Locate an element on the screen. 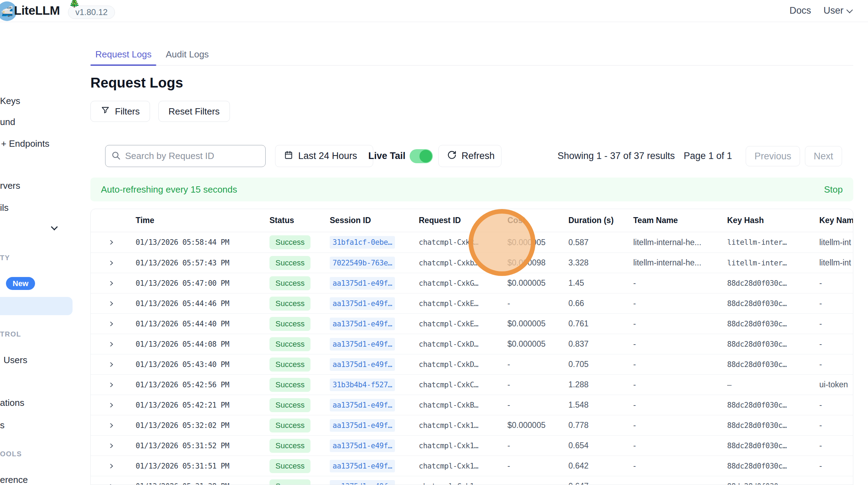  docs-link: Docs is located at coordinates (800, 11).